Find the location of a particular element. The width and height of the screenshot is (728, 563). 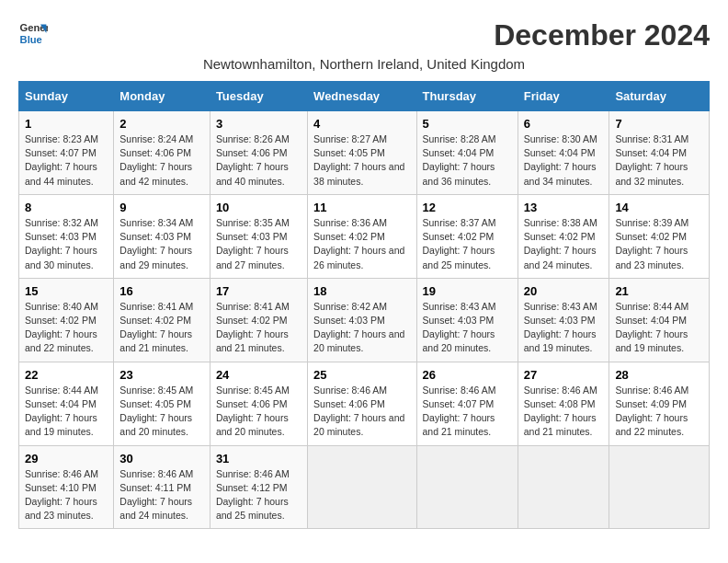

sunset-text: Sunset: 4:12 PM is located at coordinates (252, 488).